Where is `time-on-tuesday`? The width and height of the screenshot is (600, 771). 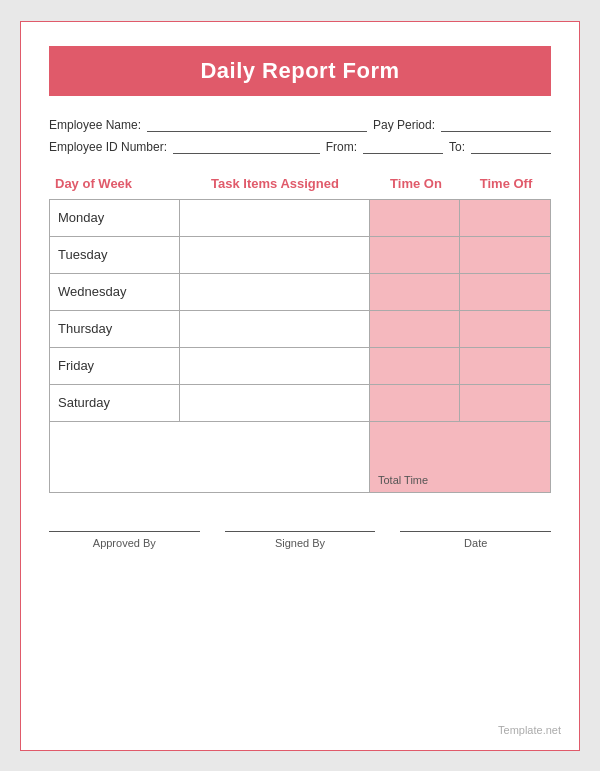
time-on-tuesday is located at coordinates (415, 255).